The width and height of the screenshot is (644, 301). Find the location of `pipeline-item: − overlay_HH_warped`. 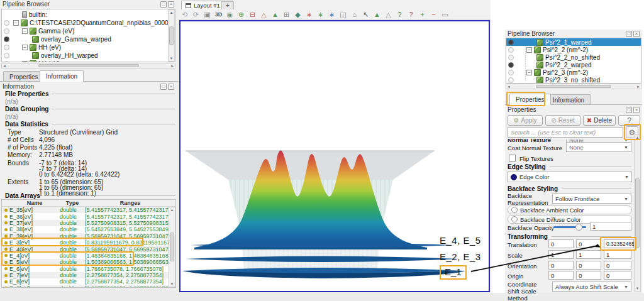

pipeline-item: − overlay_HH_warped is located at coordinates (88, 55).